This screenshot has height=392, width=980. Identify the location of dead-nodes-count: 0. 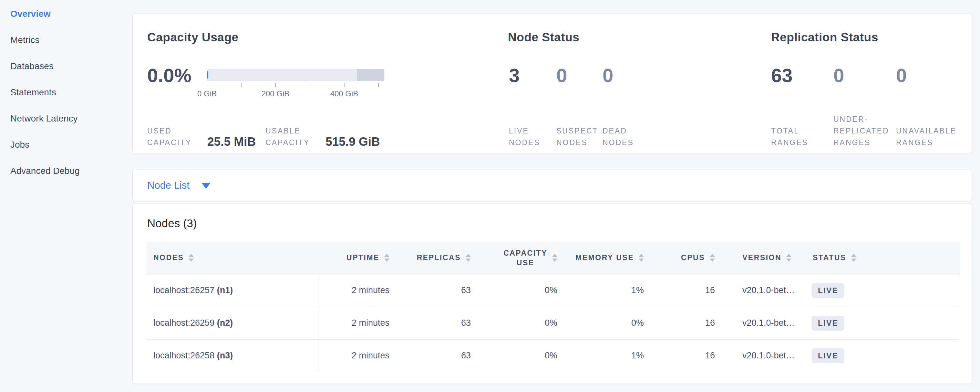
(625, 76).